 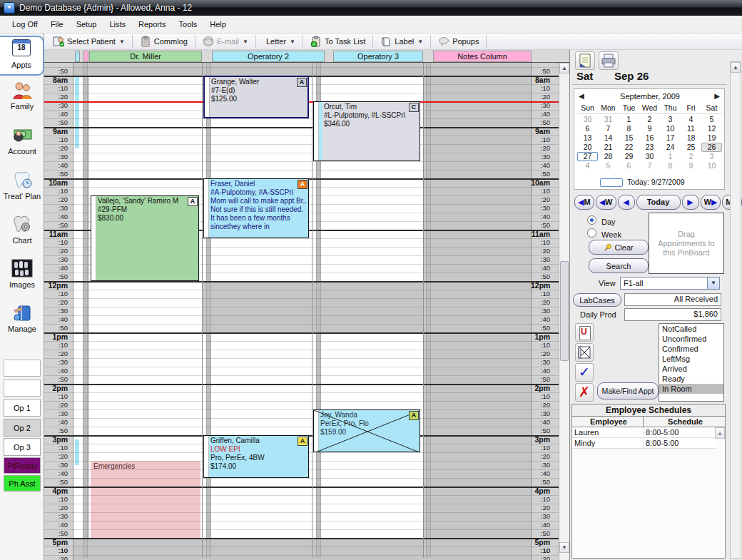 What do you see at coordinates (691, 339) in the screenshot?
I see `status-option-unconfirmed: Unconfirmed` at bounding box center [691, 339].